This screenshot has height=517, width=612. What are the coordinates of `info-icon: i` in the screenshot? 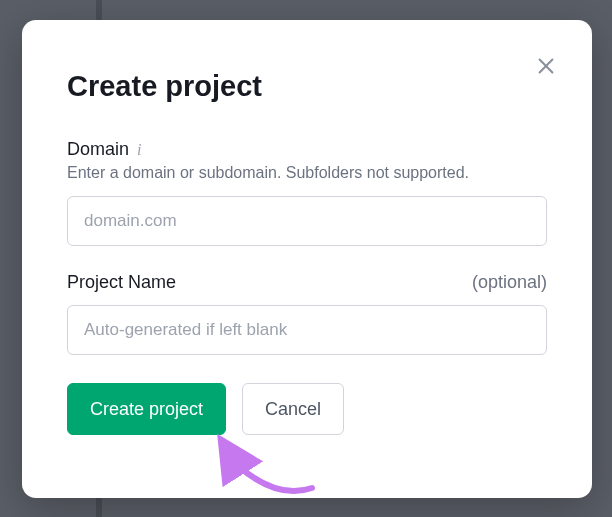 It's located at (139, 150).